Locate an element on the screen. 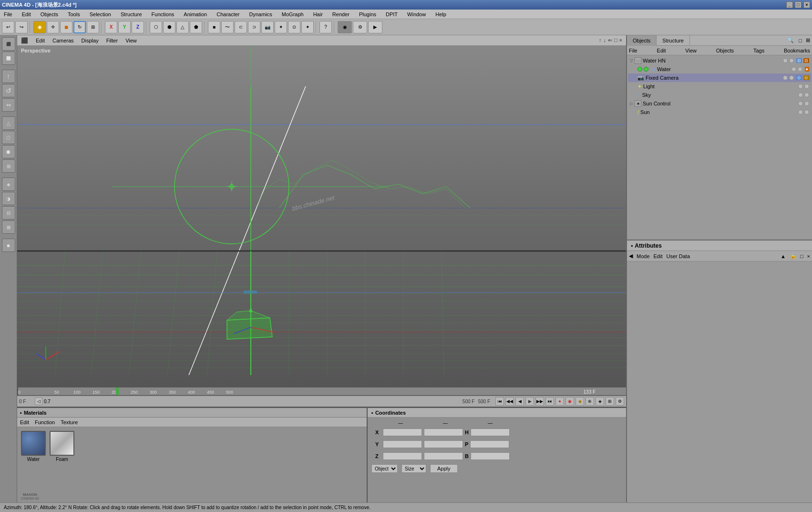  z-axis-button: Z is located at coordinates (138, 27).